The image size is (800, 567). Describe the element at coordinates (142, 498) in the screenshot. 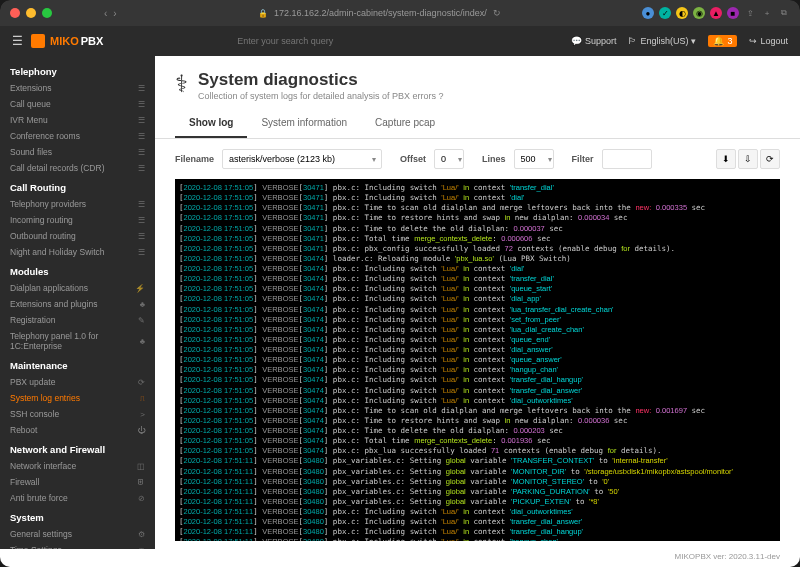

I see `sidebar-item-icon: ⊘` at that location.